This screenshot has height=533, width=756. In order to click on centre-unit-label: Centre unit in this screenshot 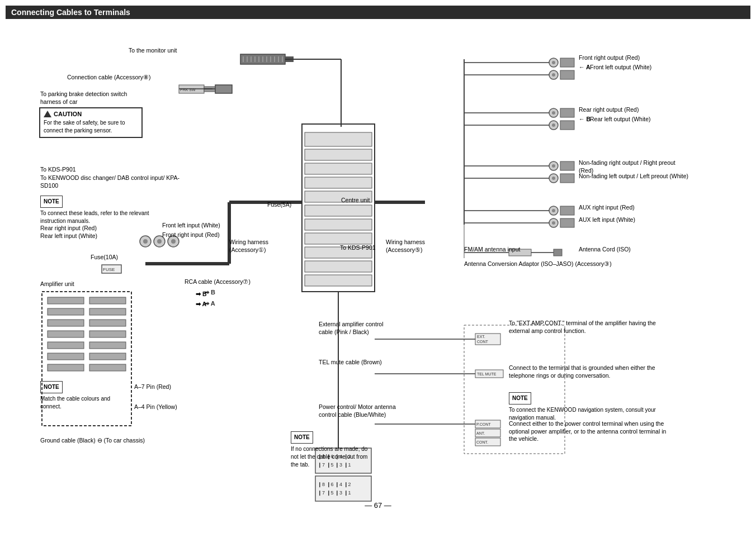, I will do `click(356, 201)`.